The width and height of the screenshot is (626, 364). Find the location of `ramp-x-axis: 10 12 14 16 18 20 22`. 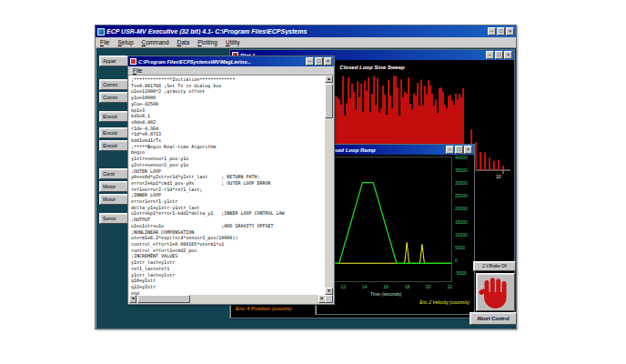

ramp-x-axis: 10 12 14 16 18 20 22 is located at coordinates (386, 288).